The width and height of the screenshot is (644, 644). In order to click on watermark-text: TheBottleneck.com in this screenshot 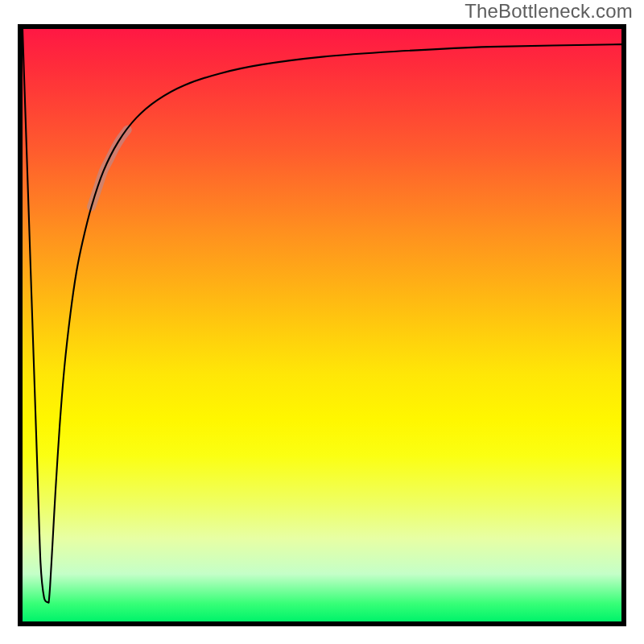, I will do `click(549, 11)`.